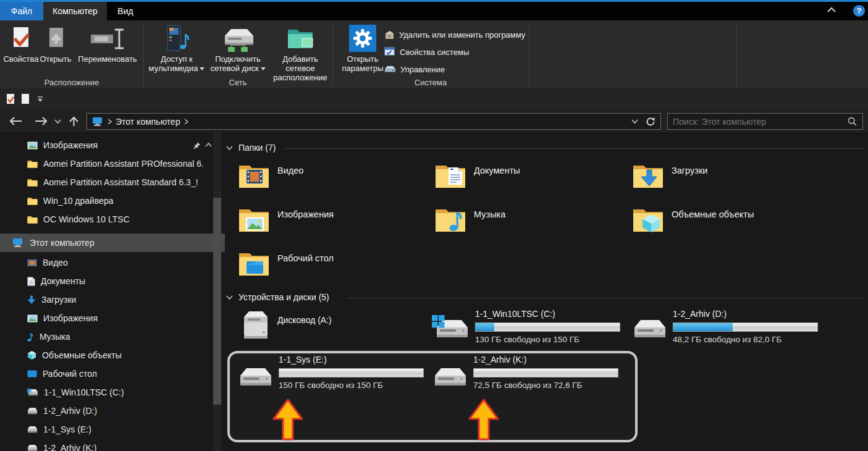 The width and height of the screenshot is (868, 451). I want to click on add-network-location-button: Добавить сетевое расположение, so click(300, 52).